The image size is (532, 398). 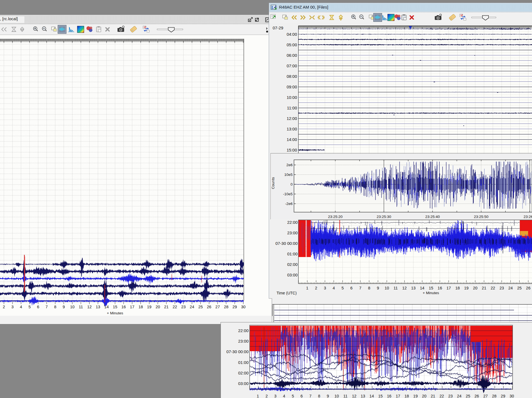 What do you see at coordinates (528, 217) in the screenshot?
I see `svg-text: 23:26:0` at bounding box center [528, 217].